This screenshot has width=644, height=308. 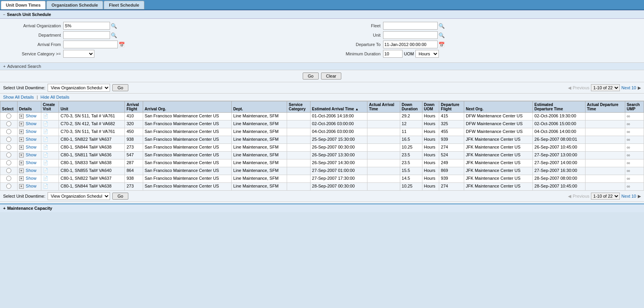 I want to click on row-show-link-3: Show, so click(x=31, y=139).